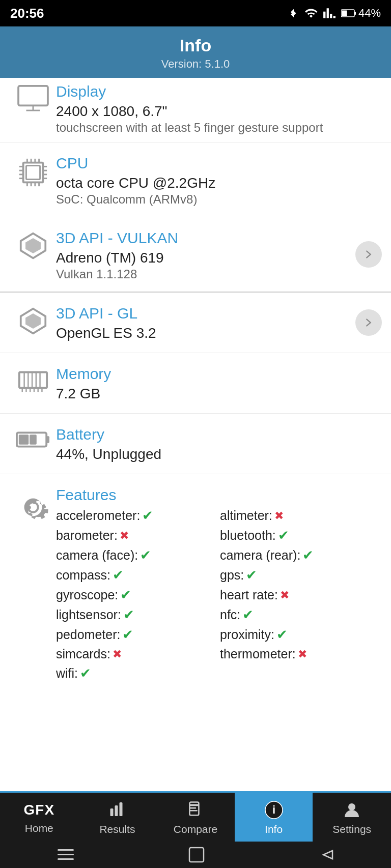  Describe the element at coordinates (329, 13) in the screenshot. I see `signal-icon` at that location.